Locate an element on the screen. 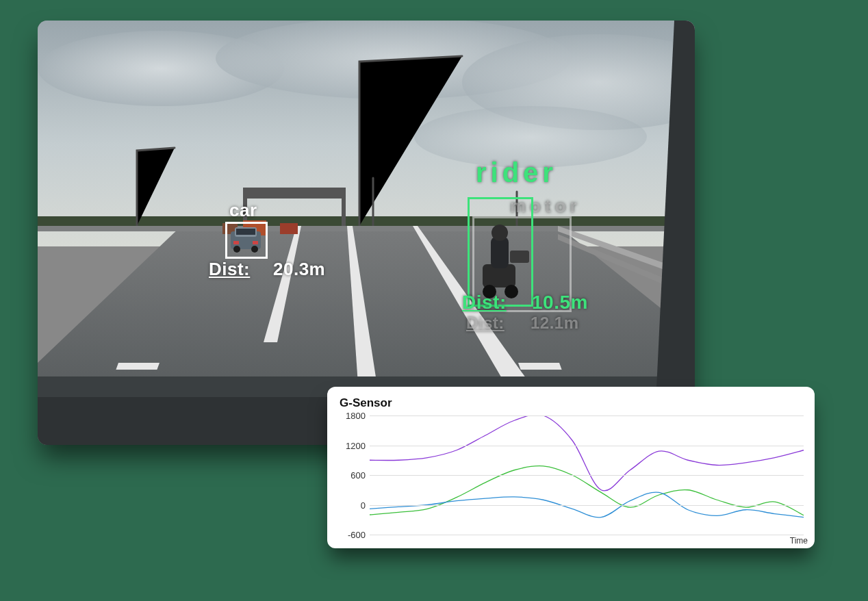  dist-label-car: Dist: is located at coordinates (229, 270).